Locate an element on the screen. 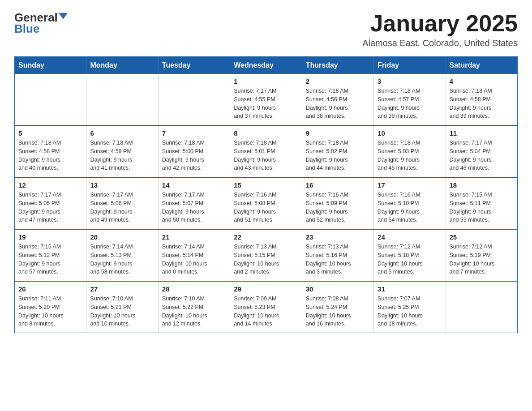  day-number: 17 is located at coordinates (409, 185).